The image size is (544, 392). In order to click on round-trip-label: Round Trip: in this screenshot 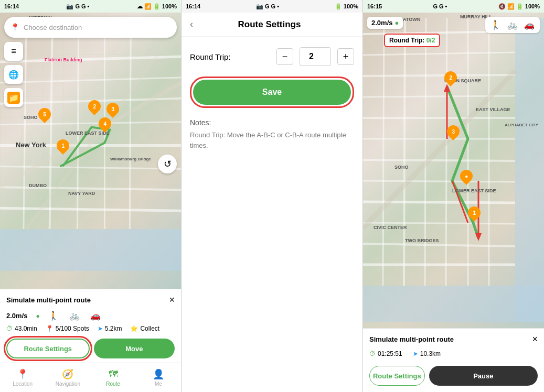, I will do `click(230, 57)`.